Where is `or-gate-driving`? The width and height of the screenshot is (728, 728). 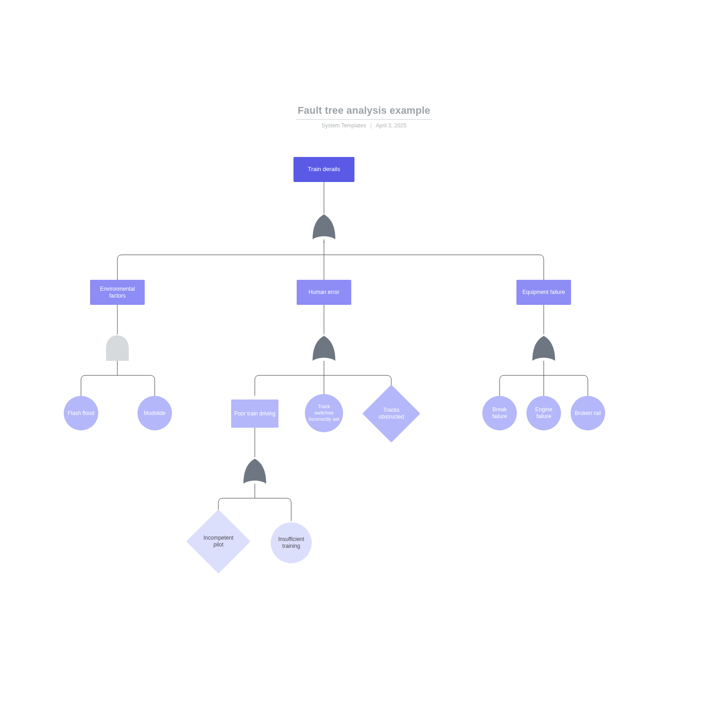
or-gate-driving is located at coordinates (255, 473).